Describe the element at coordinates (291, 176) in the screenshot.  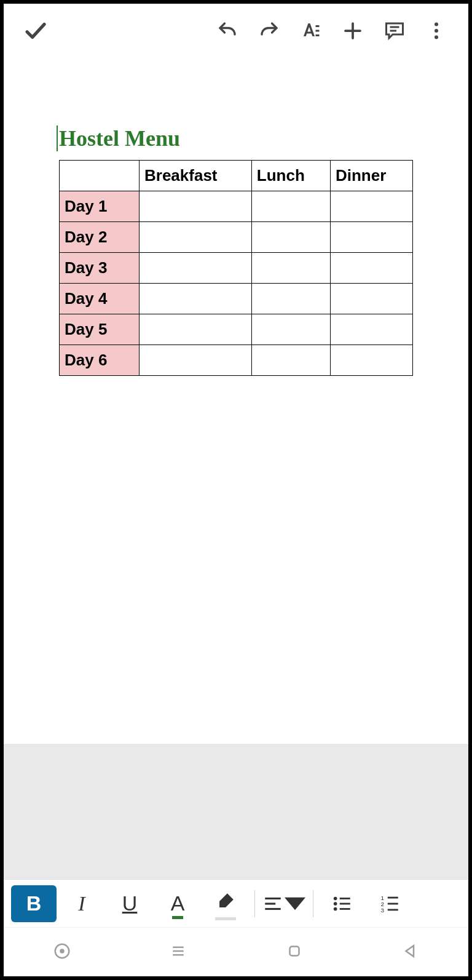
I see `table-header-lunch: Lunch` at that location.